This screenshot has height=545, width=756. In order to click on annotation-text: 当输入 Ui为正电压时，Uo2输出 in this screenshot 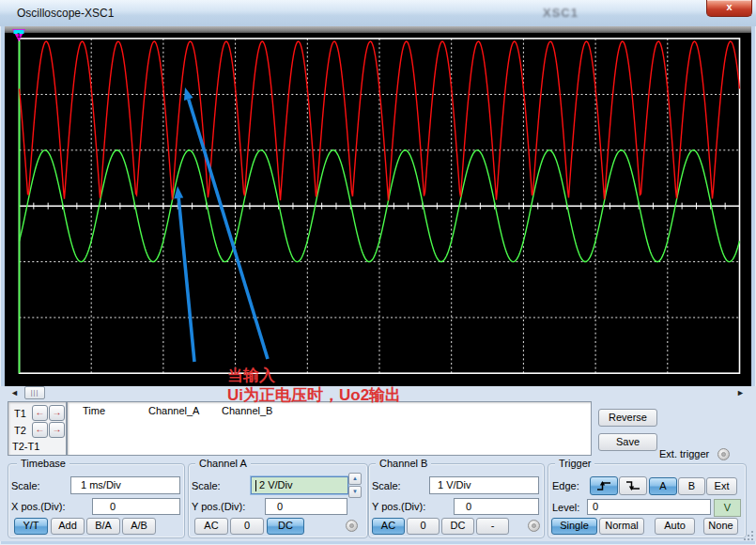, I will do `click(314, 385)`.